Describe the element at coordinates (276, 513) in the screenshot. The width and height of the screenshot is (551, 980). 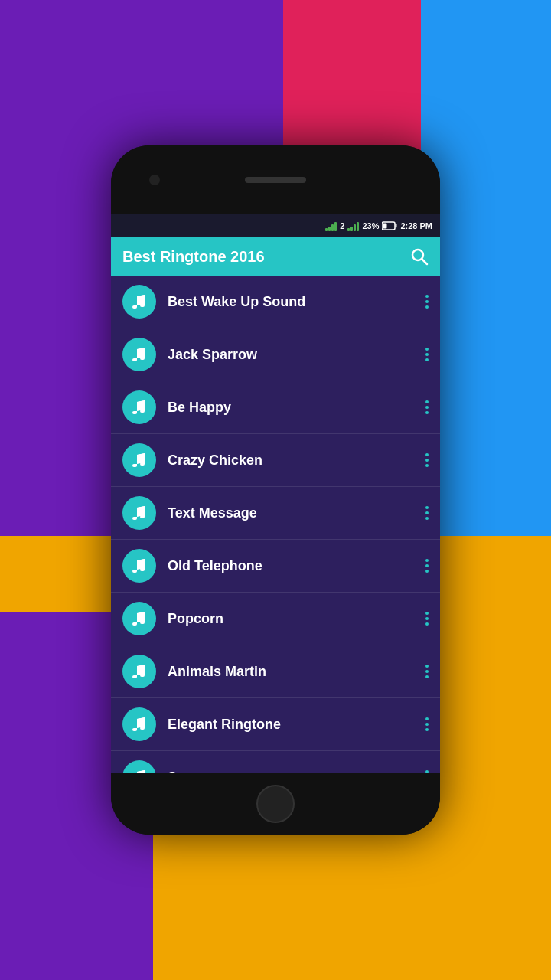
I see `list-item: Text Message` at that location.